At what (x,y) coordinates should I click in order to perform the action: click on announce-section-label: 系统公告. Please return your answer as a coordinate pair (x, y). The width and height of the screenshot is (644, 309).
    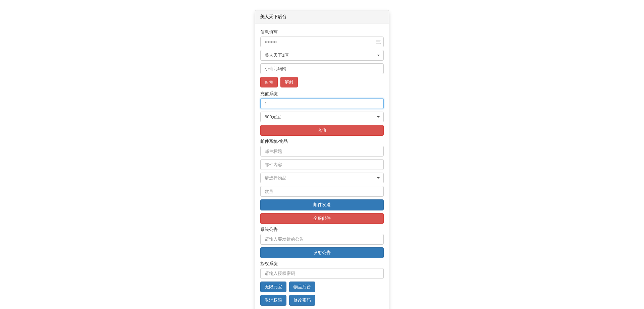
    Looking at the image, I should click on (322, 230).